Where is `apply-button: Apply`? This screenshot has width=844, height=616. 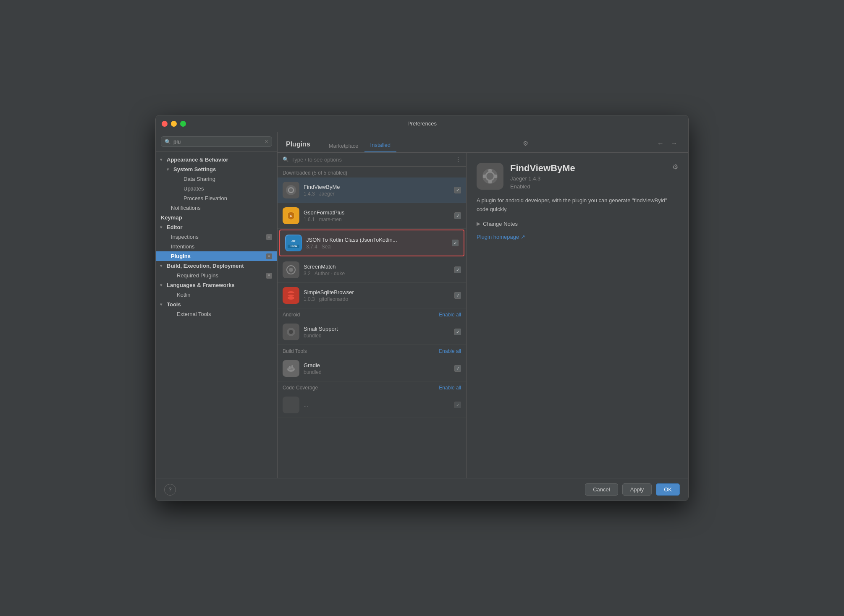
apply-button: Apply is located at coordinates (637, 489).